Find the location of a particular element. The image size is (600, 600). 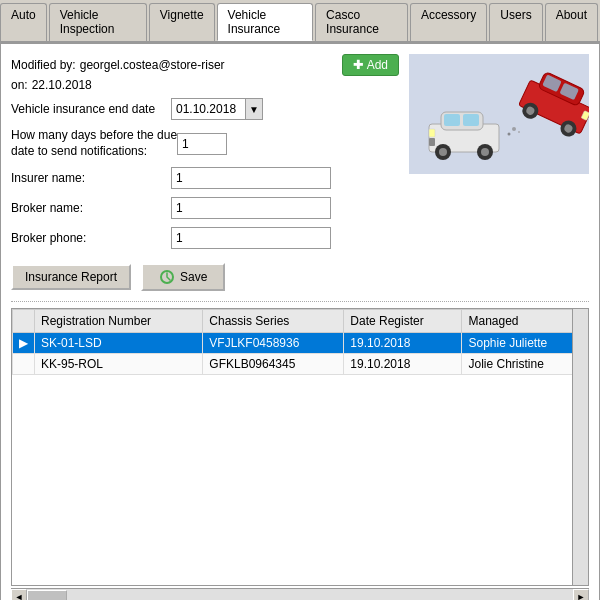

phone-input is located at coordinates (251, 238).